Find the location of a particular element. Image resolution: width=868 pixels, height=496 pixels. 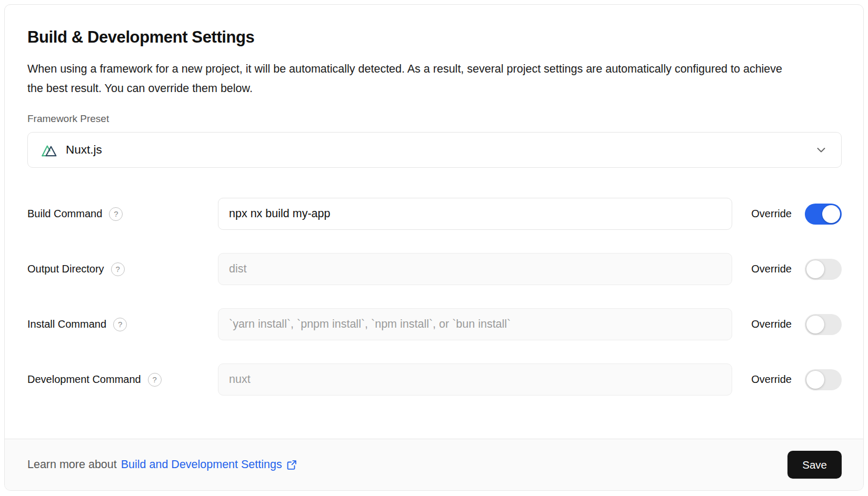

build-command-label-text: Build Command is located at coordinates (65, 214).